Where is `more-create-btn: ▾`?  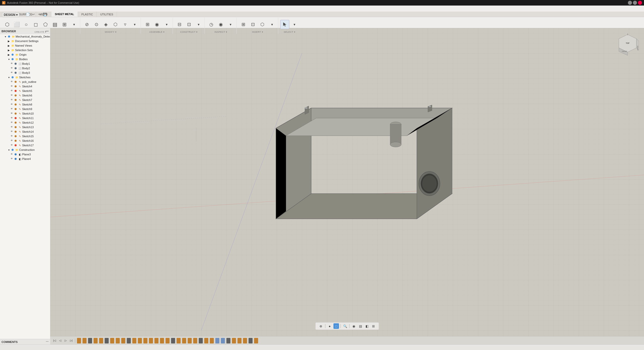
more-create-btn: ▾ is located at coordinates (74, 24).